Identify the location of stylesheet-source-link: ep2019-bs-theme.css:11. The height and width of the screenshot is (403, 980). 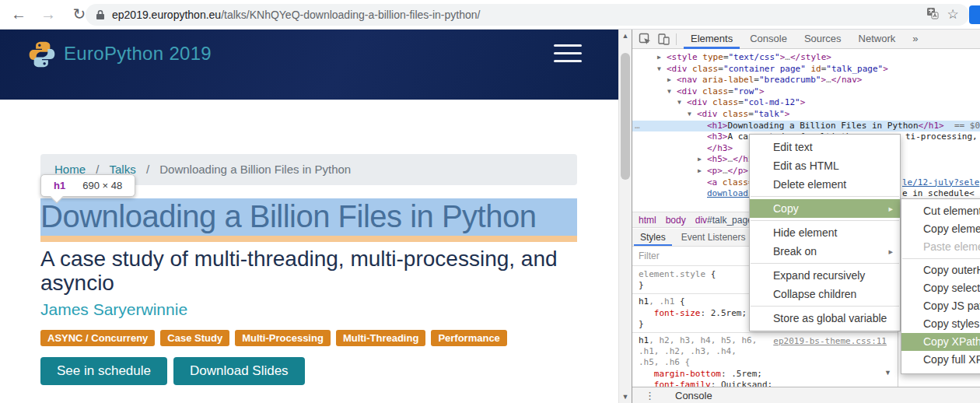
(830, 341).